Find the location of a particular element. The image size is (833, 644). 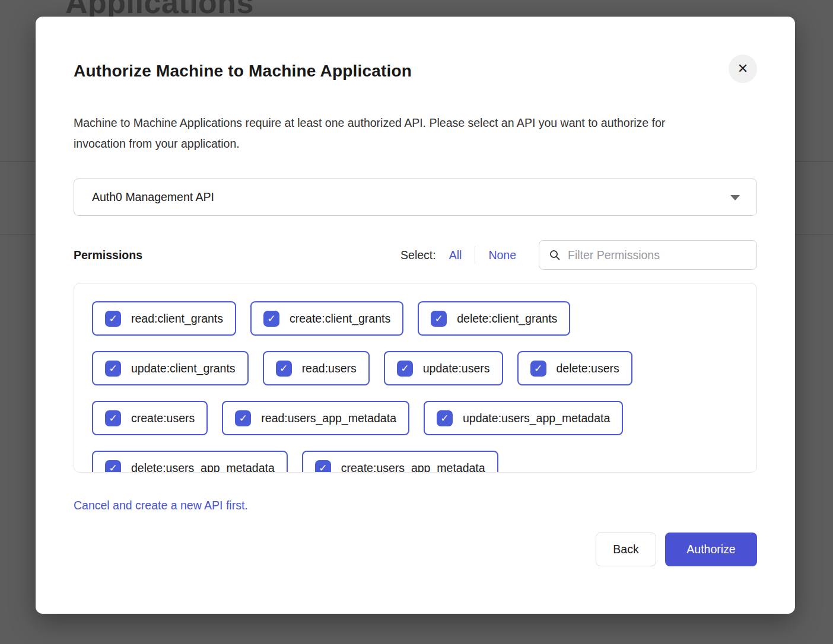

permission-chip: ✓ delete:client_grants is located at coordinates (494, 318).